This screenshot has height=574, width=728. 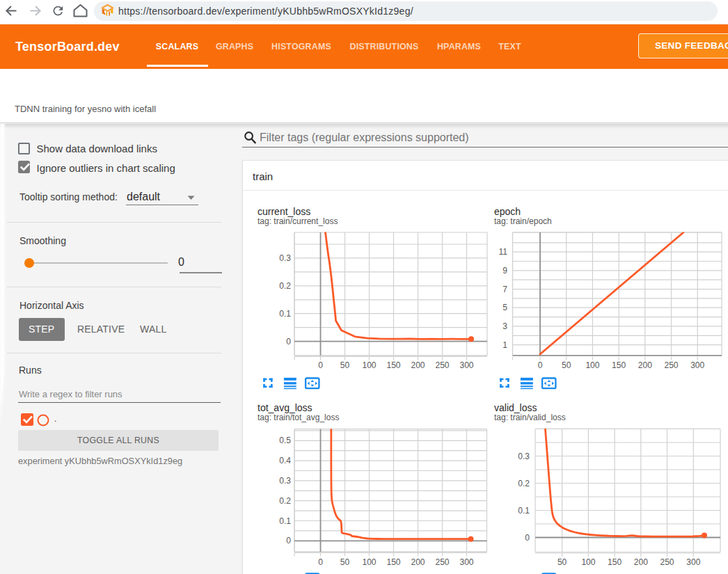 I want to click on svg-text: 0.5, so click(x=285, y=440).